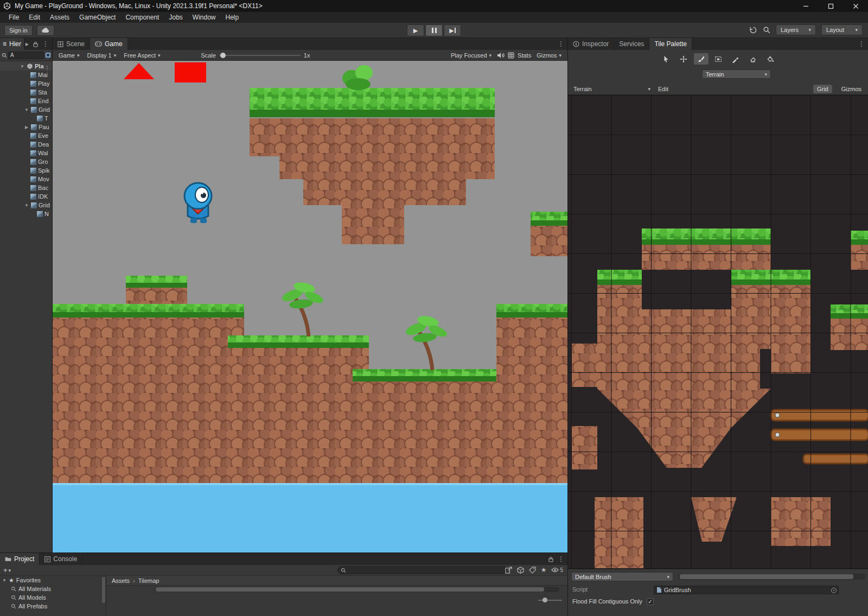  I want to click on tab-scroll-icon: ▶, so click(27, 45).